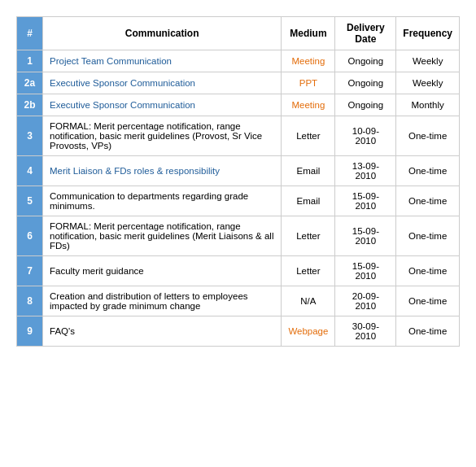  Describe the element at coordinates (30, 332) in the screenshot. I see `row-number: 9` at that location.